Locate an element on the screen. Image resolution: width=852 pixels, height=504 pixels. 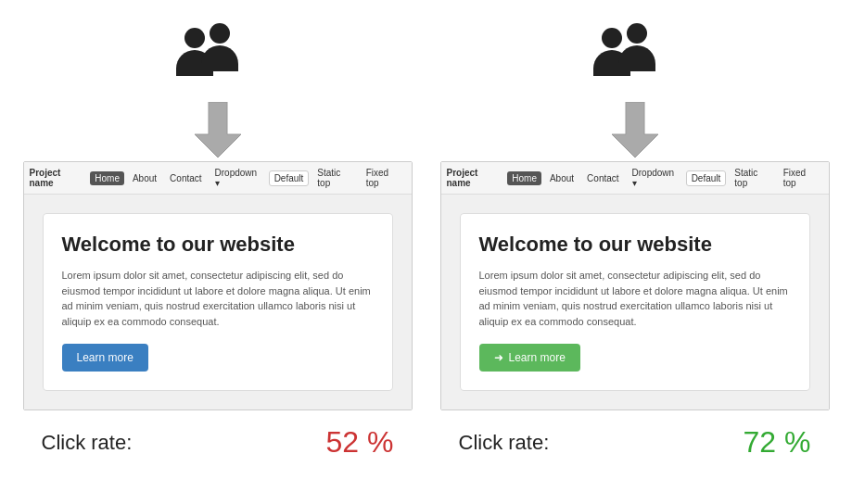
content-card-b: Welcome to our website Lorem ipsum dolor… is located at coordinates (635, 302).